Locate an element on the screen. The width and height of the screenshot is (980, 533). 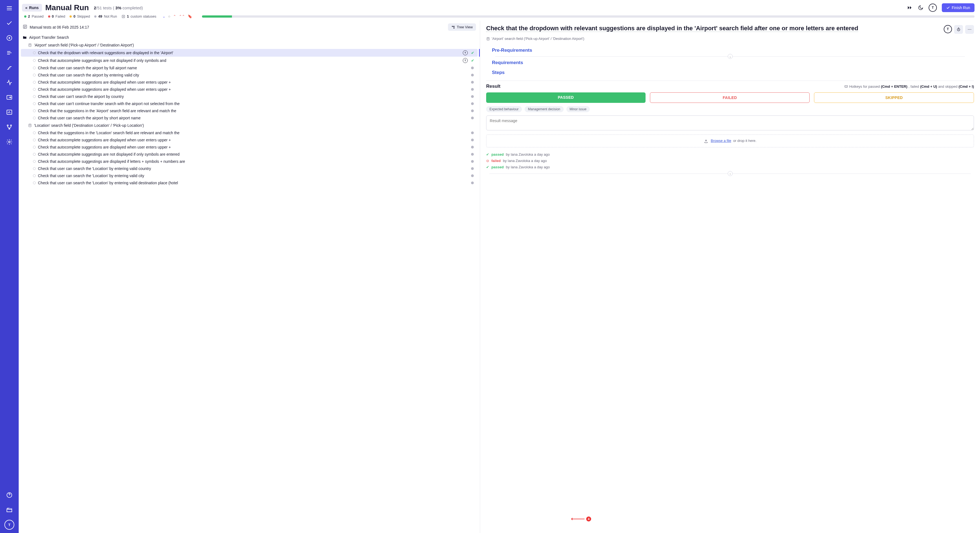
chevron-up-icon: ⌃ is located at coordinates (175, 16).